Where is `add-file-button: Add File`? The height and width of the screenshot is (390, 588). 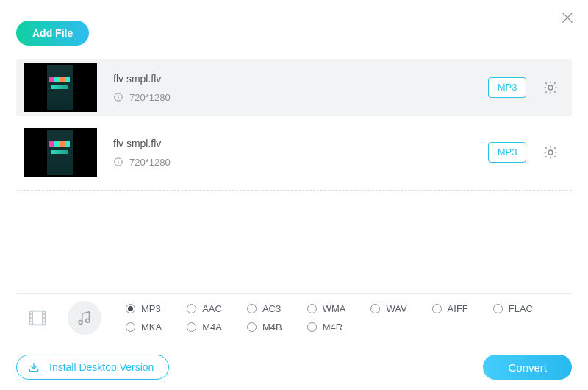 add-file-button: Add File is located at coordinates (53, 33).